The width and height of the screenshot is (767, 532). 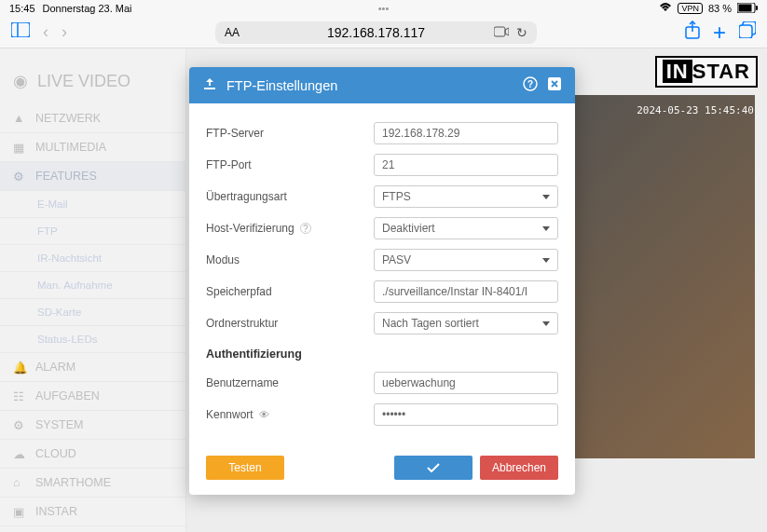 What do you see at coordinates (692, 32) in the screenshot?
I see `share-icon` at bounding box center [692, 32].